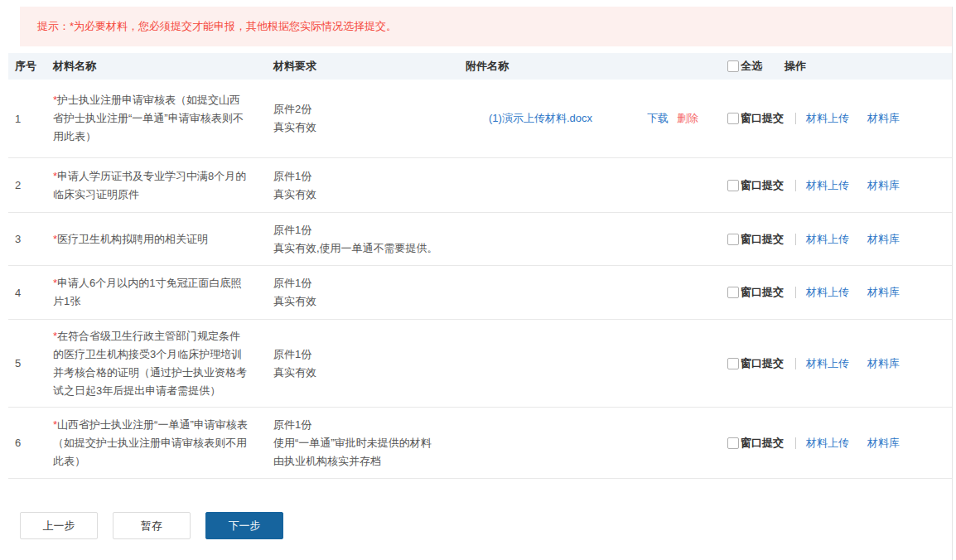 Image resolution: width=956 pixels, height=560 pixels. Describe the element at coordinates (751, 66) in the screenshot. I see `select-all-label: 全选` at that location.